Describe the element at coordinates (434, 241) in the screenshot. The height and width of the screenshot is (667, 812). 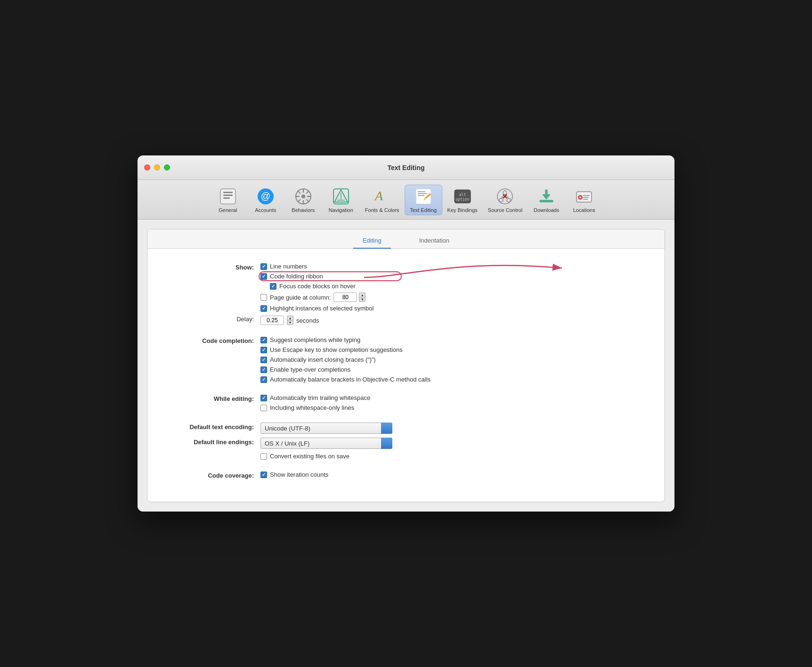
I see `tab-indentation: Indentation` at that location.